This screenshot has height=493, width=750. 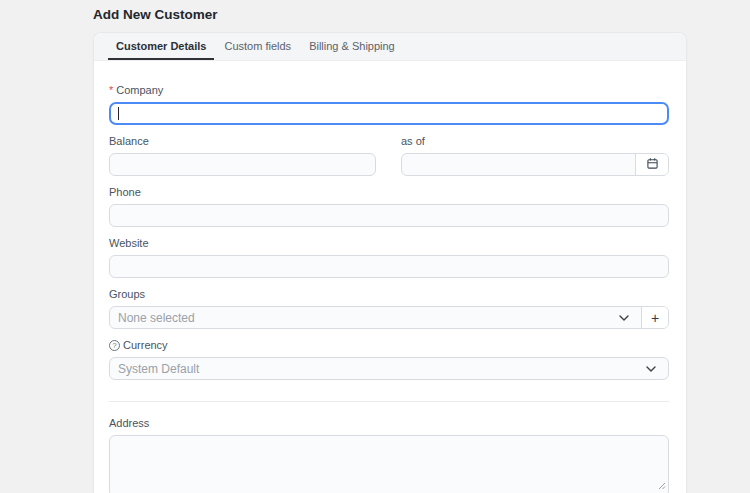 What do you see at coordinates (389, 244) in the screenshot?
I see `website-label: Website` at bounding box center [389, 244].